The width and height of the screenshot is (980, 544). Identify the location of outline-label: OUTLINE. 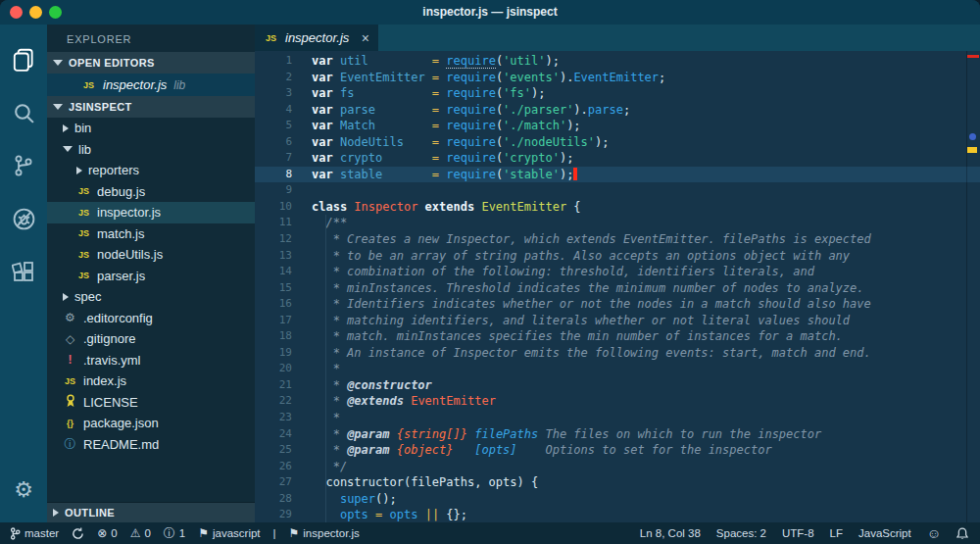
(90, 513).